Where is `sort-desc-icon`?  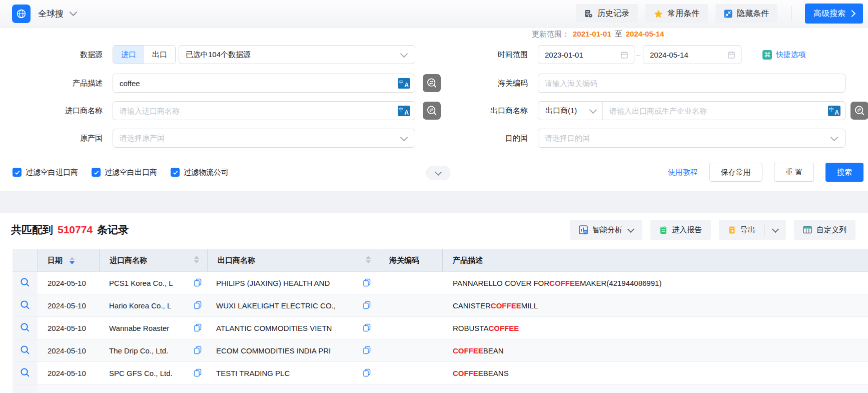 sort-desc-icon is located at coordinates (197, 262).